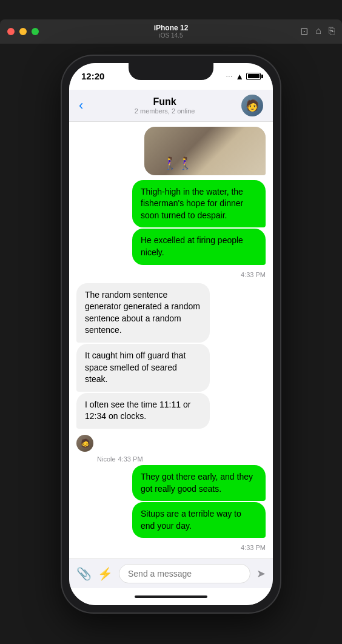  What do you see at coordinates (171, 357) in the screenshot?
I see `incoming-group-1: The random sentence generator generated …` at bounding box center [171, 357].